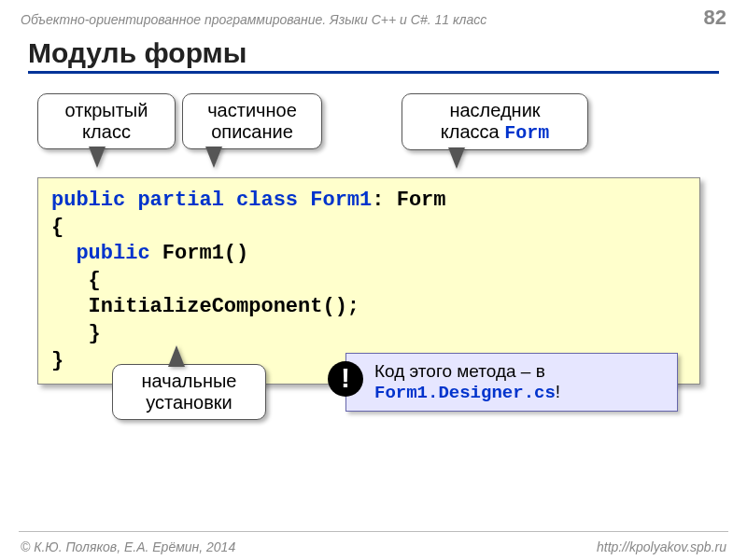  I want to click on code-text: InitializeComponent();, so click(205, 306).